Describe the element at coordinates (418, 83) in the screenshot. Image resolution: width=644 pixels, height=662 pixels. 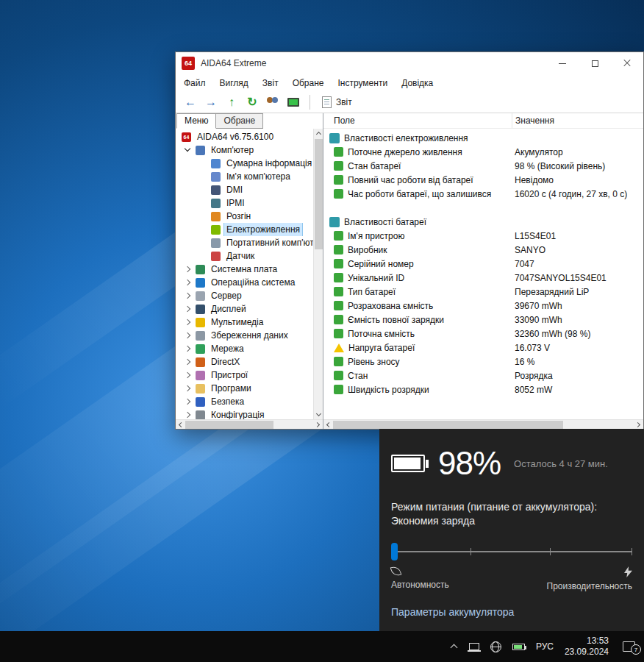
I see `menu-item-help: Довідка` at that location.